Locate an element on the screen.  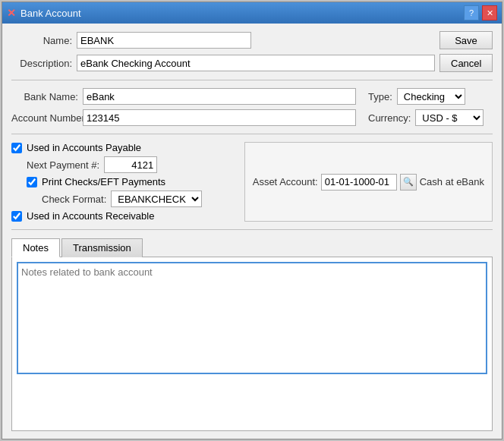
used-in-ap-checkbox is located at coordinates (17, 148).